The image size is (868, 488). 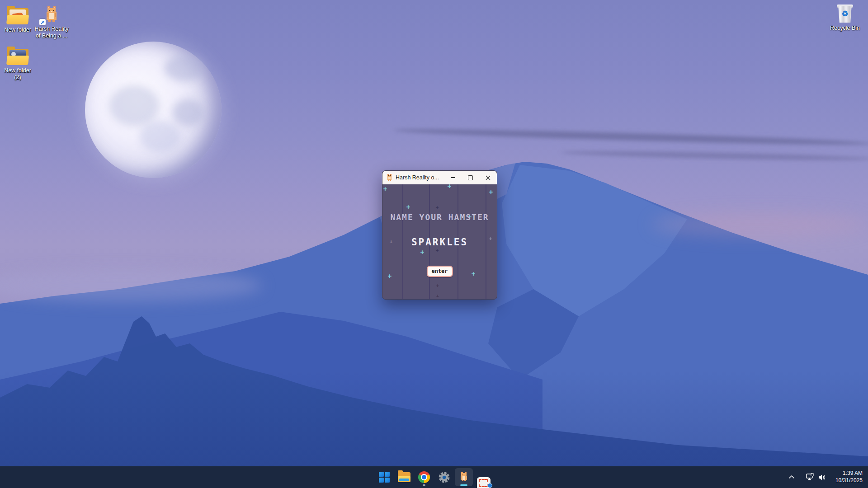 What do you see at coordinates (483, 483) in the screenshot?
I see `snipping-tool-icon` at bounding box center [483, 483].